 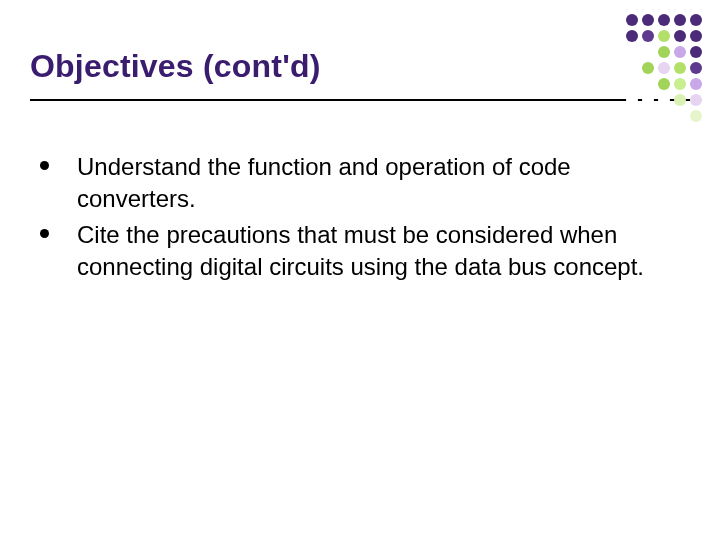 What do you see at coordinates (360, 66) in the screenshot?
I see `slide-title: Objectives (cont'd)` at bounding box center [360, 66].